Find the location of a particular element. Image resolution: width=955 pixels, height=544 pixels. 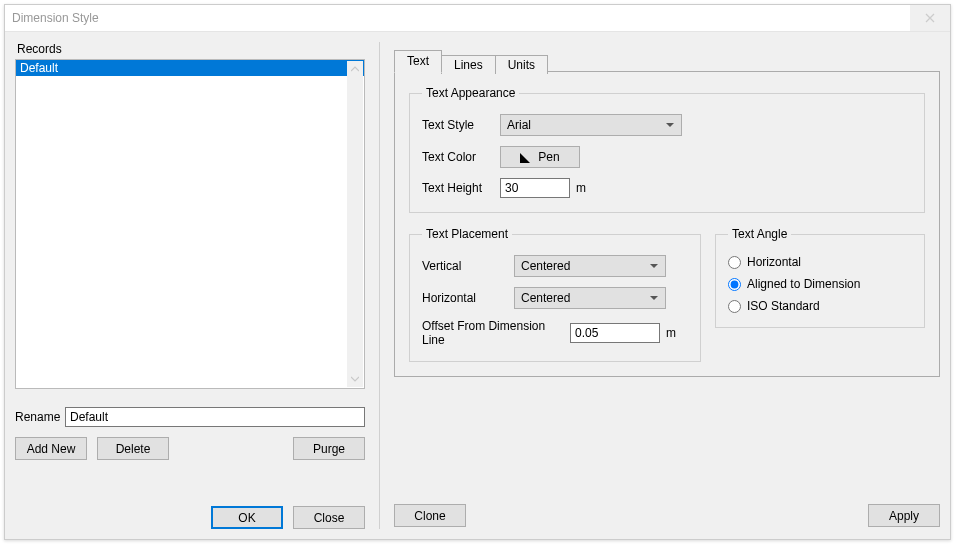

window-close-button is located at coordinates (930, 18).